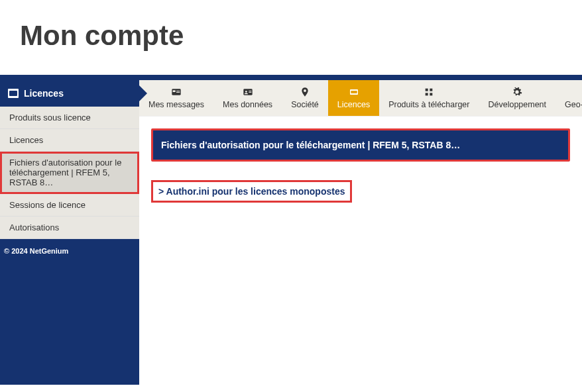  I want to click on tab-label: Mes données, so click(248, 105).